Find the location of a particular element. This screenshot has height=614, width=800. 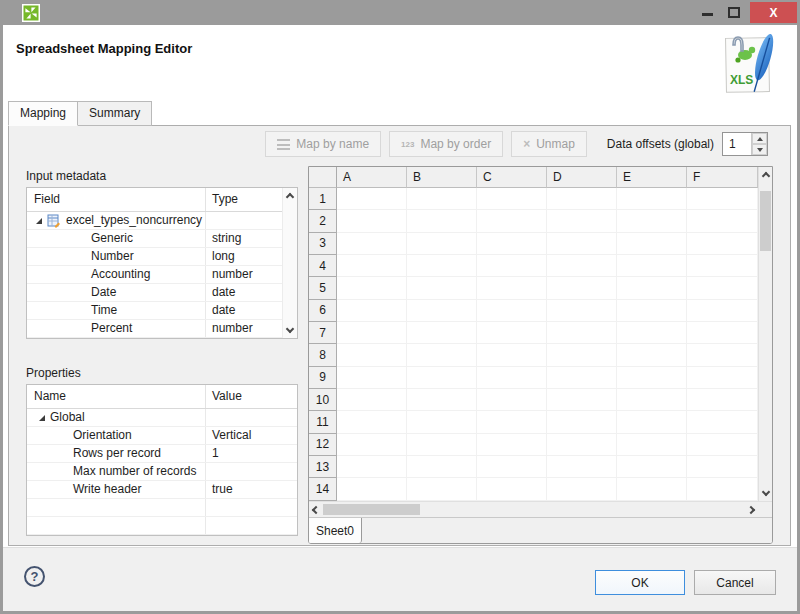

grid-cell-B11 is located at coordinates (442, 422).